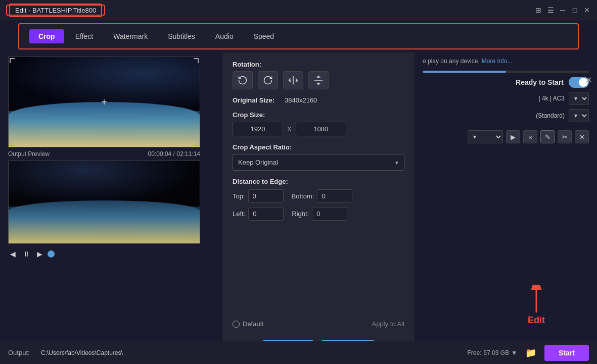  I want to click on ready-row: Ready to Start, so click(506, 82).